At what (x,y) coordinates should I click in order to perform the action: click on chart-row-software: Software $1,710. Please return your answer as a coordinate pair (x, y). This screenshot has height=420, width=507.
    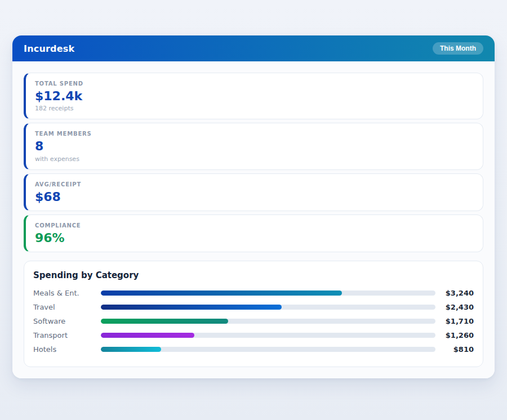
    Looking at the image, I should click on (254, 321).